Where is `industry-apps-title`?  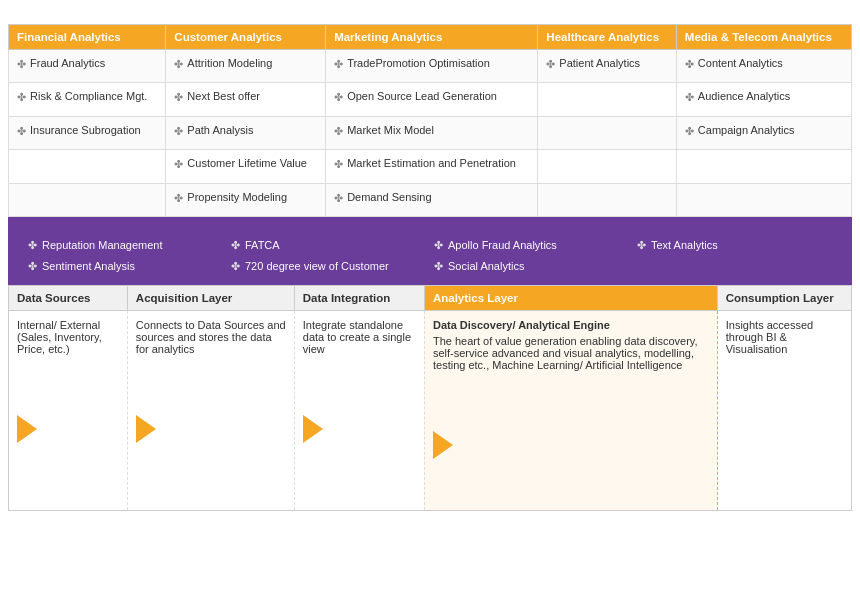
industry-apps-title is located at coordinates (430, 15).